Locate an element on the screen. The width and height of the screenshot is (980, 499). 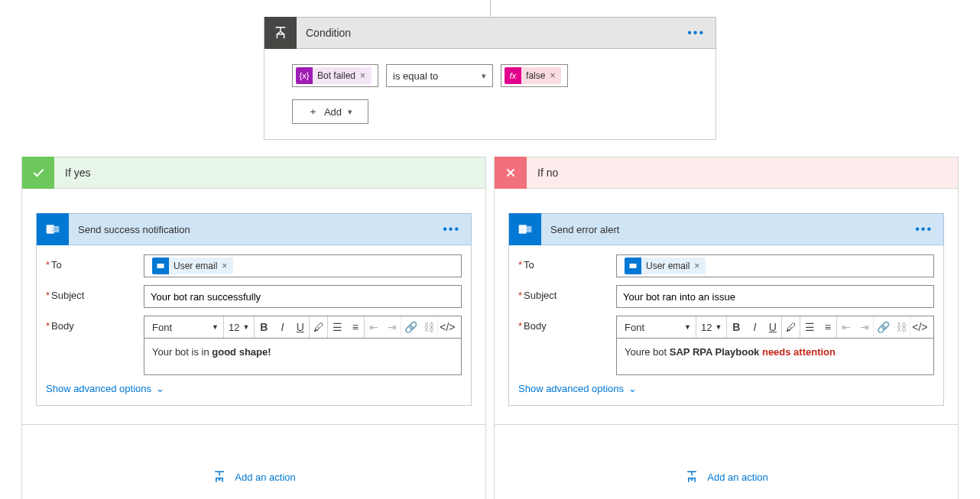
false-token: fx false × is located at coordinates (533, 76).